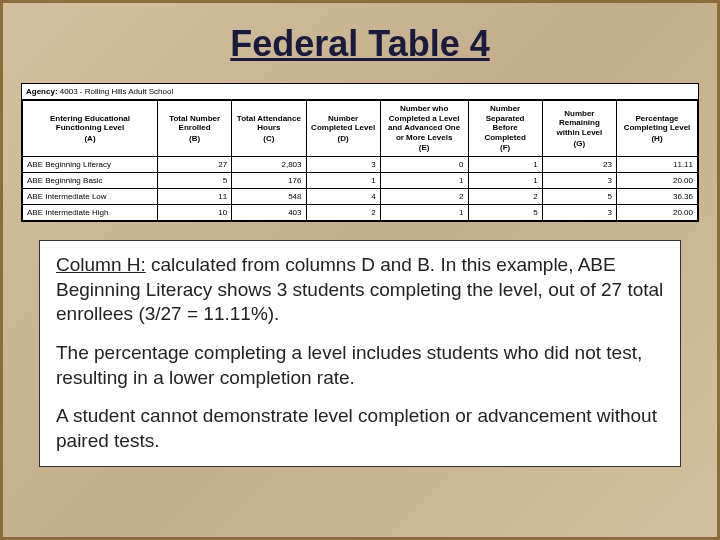  What do you see at coordinates (424, 129) in the screenshot?
I see `col-e-header: Number who Completed a Level and Advance…` at bounding box center [424, 129].